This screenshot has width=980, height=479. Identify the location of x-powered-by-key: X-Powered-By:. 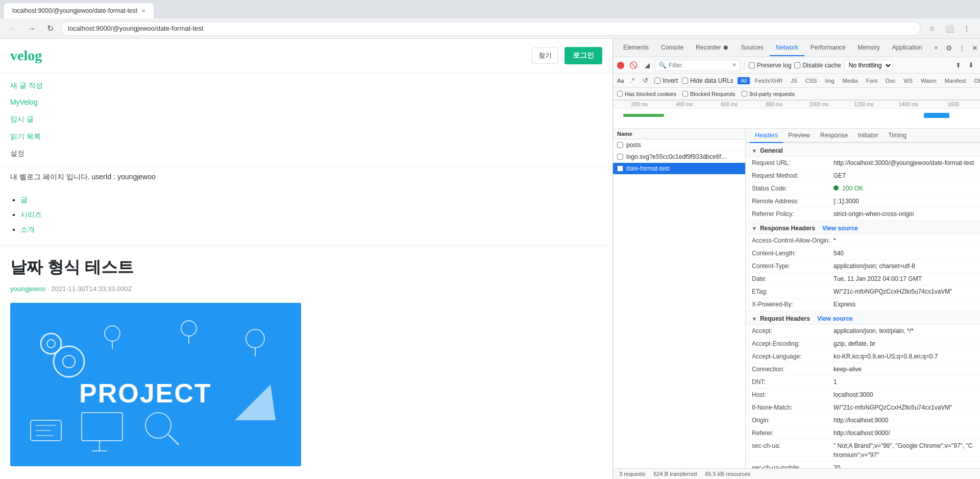
(793, 304).